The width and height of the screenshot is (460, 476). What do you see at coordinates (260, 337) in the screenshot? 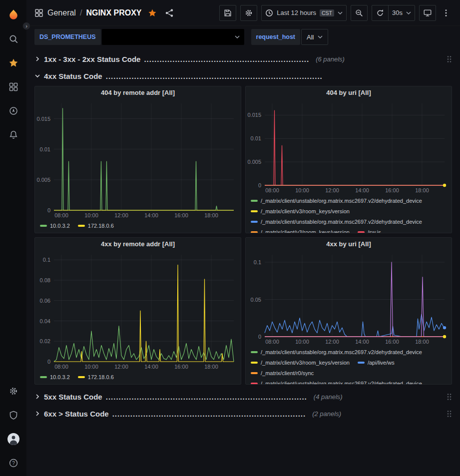
I see `svg-text: 0` at bounding box center [260, 337].